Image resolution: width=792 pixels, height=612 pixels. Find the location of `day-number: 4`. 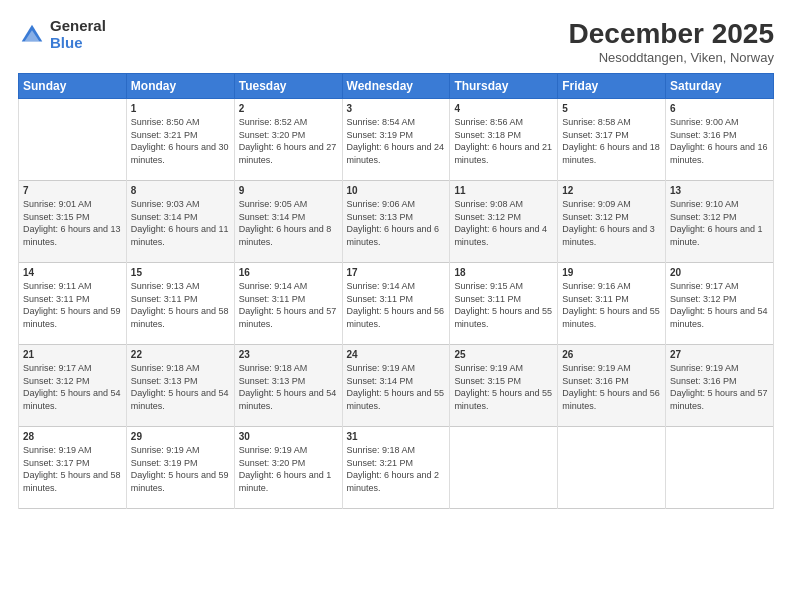

day-number: 4 is located at coordinates (504, 108).